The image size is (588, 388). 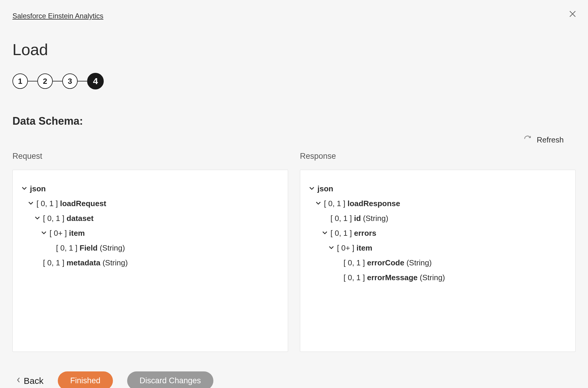 What do you see at coordinates (438, 233) in the screenshot?
I see `tree-node: [ 0, 1 ] errors` at bounding box center [438, 233].